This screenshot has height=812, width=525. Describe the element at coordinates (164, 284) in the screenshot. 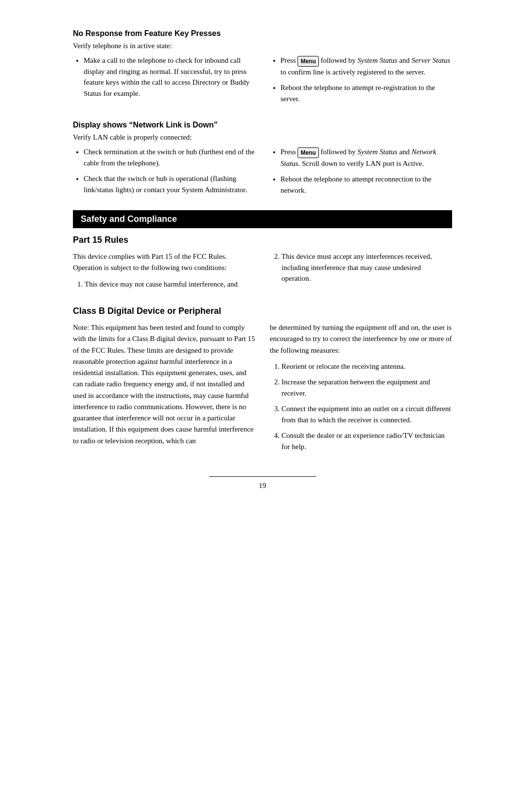

I see `part15-left-list: This device may not cause harmful interf…` at that location.